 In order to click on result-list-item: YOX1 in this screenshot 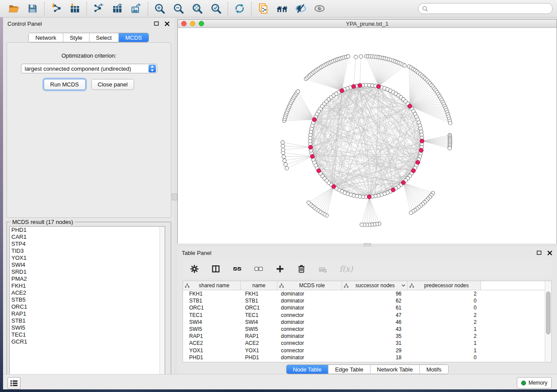, I will do `click(87, 258)`.